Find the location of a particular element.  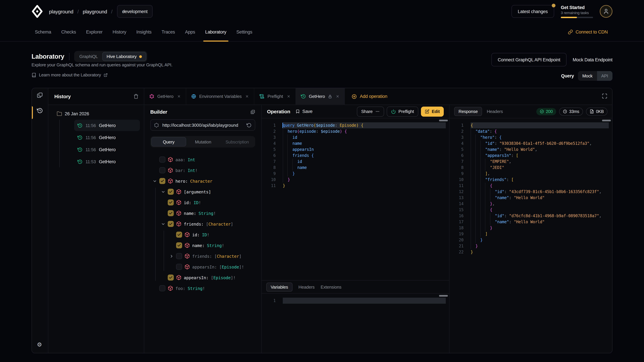

status-code: 200 is located at coordinates (550, 111).